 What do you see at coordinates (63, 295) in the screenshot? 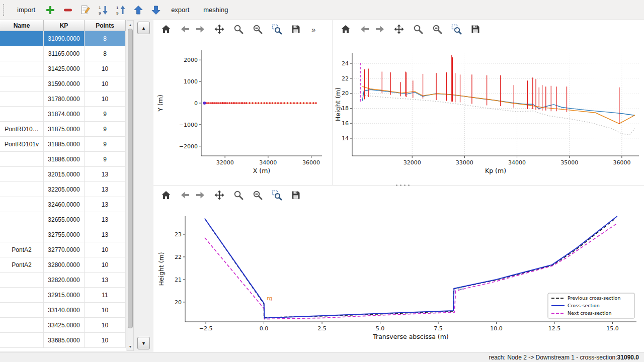
I see `table-row: 32915.000011` at bounding box center [63, 295].